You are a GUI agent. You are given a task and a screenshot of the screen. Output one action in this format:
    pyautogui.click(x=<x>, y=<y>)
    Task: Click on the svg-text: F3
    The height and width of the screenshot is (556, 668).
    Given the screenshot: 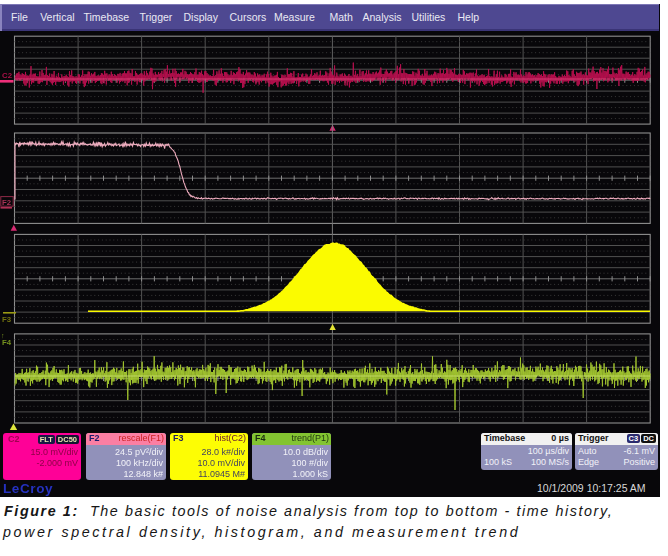 What is the action you would take?
    pyautogui.click(x=7, y=320)
    